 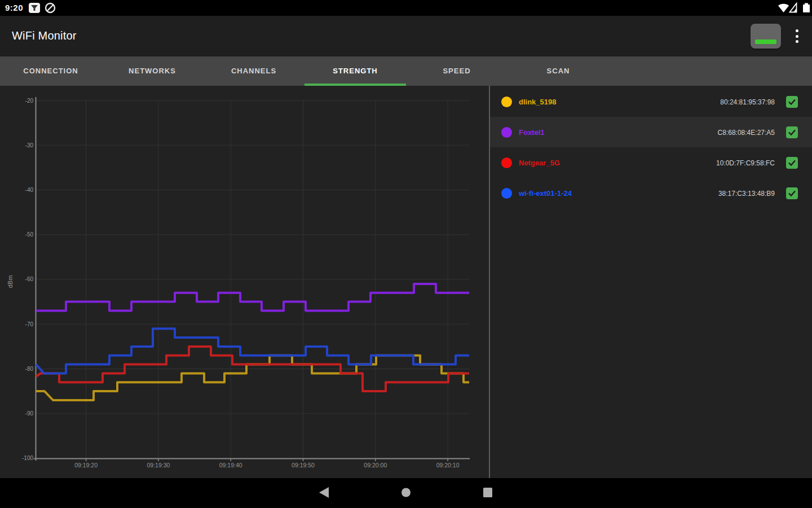 I want to click on svg-text: -20, so click(x=29, y=100).